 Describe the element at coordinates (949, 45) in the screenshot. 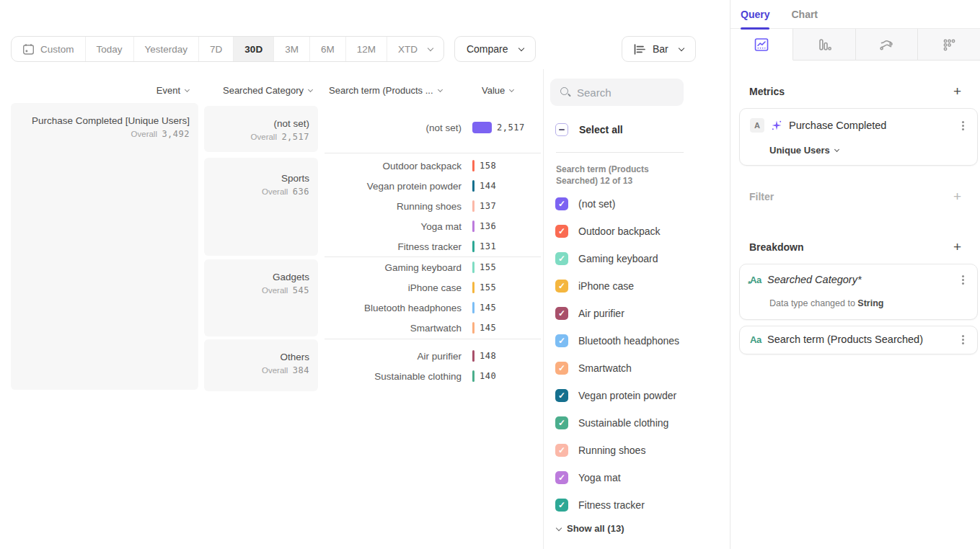

I see `retention-icon` at that location.